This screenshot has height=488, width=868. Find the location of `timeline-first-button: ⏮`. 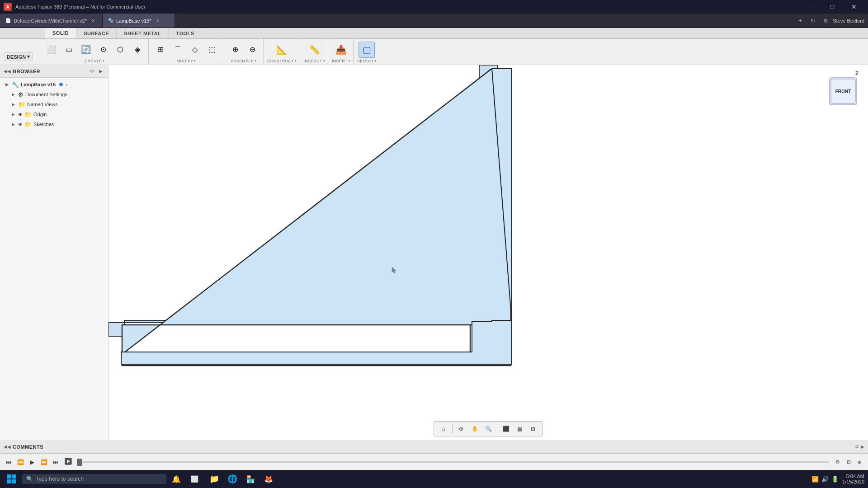

timeline-first-button: ⏮ is located at coordinates (9, 462).